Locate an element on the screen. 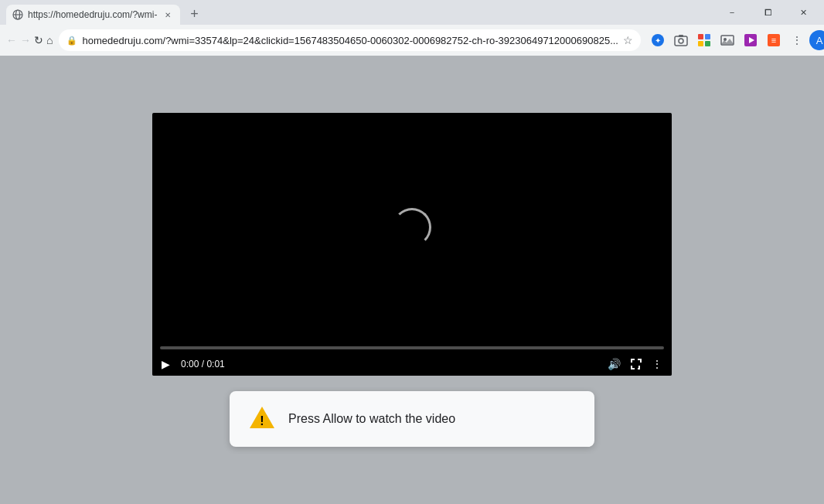 This screenshot has width=824, height=504. back-button: ← is located at coordinates (12, 40).